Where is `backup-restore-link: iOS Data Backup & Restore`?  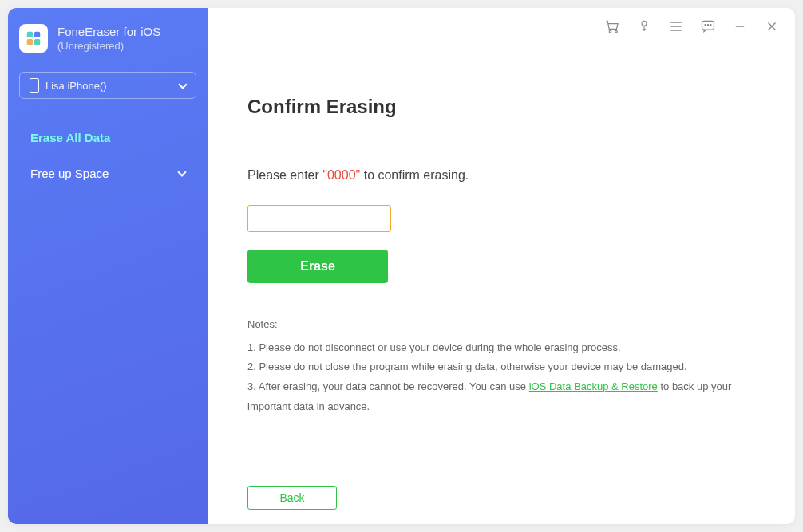
backup-restore-link: iOS Data Backup & Restore is located at coordinates (594, 386).